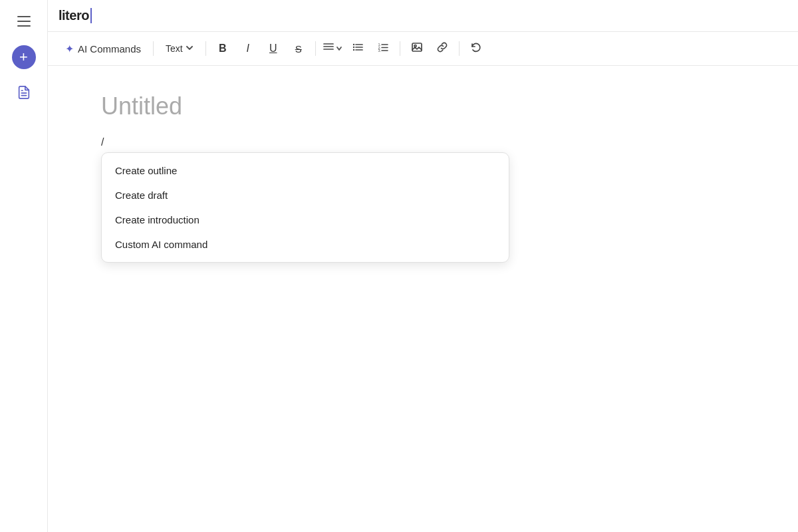 Image resolution: width=798 pixels, height=532 pixels. I want to click on top-bar: litero, so click(423, 16).